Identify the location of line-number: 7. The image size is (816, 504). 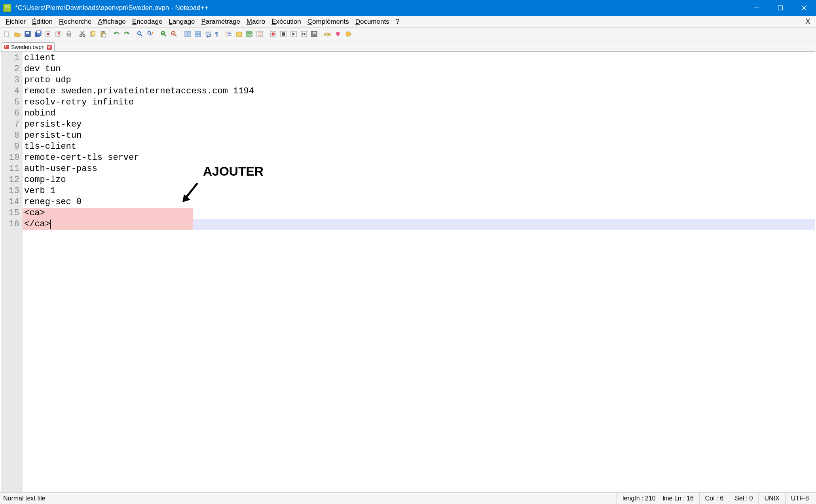
(12, 125).